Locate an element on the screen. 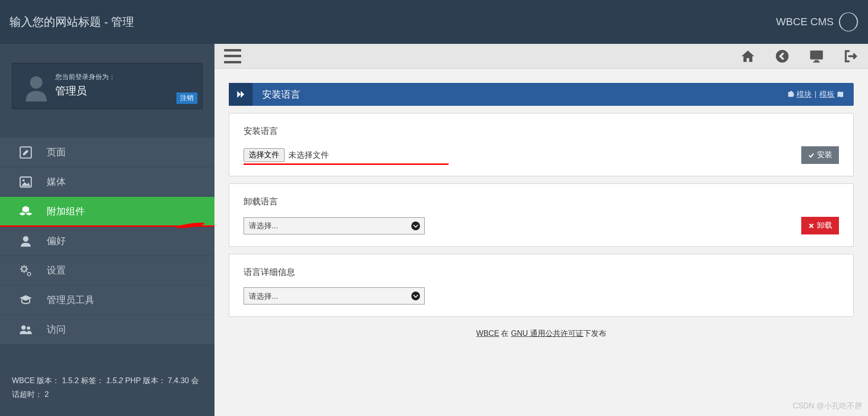  php-version: 7.4.30 is located at coordinates (178, 380).